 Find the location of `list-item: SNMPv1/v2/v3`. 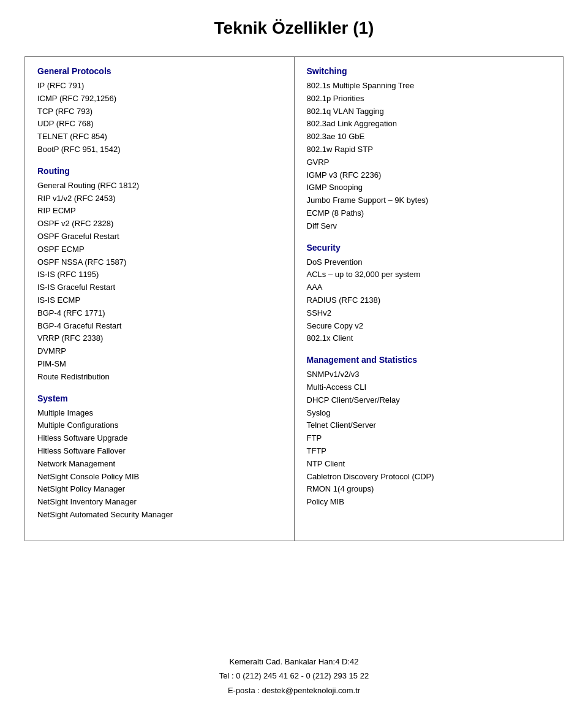

list-item: SNMPv1/v2/v3 is located at coordinates (429, 375).